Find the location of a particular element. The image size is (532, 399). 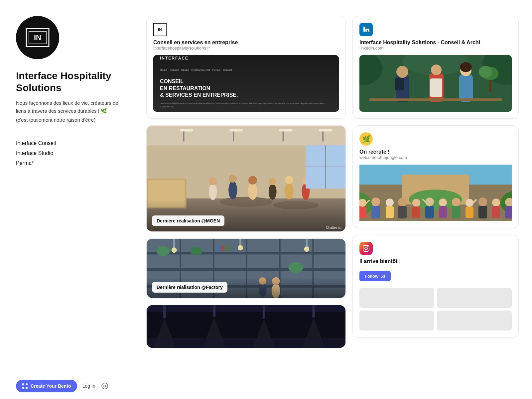

instagram-header is located at coordinates (436, 248).